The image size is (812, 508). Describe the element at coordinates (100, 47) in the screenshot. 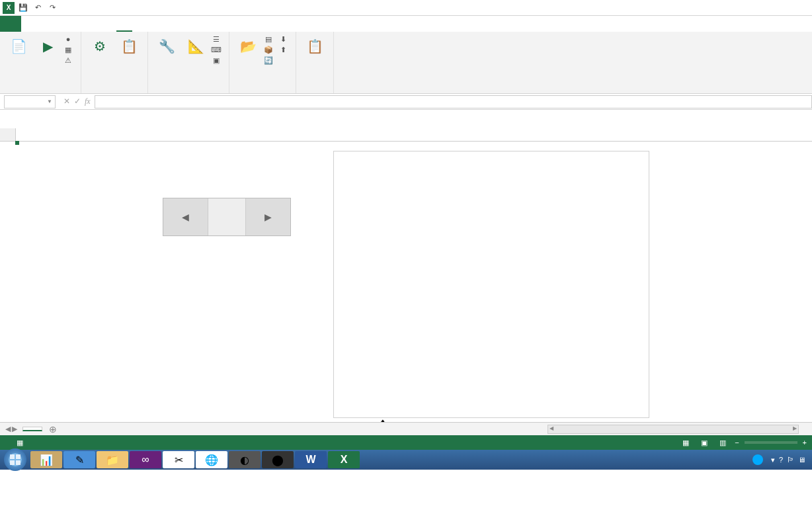

I see `addins-button: ⚙` at that location.